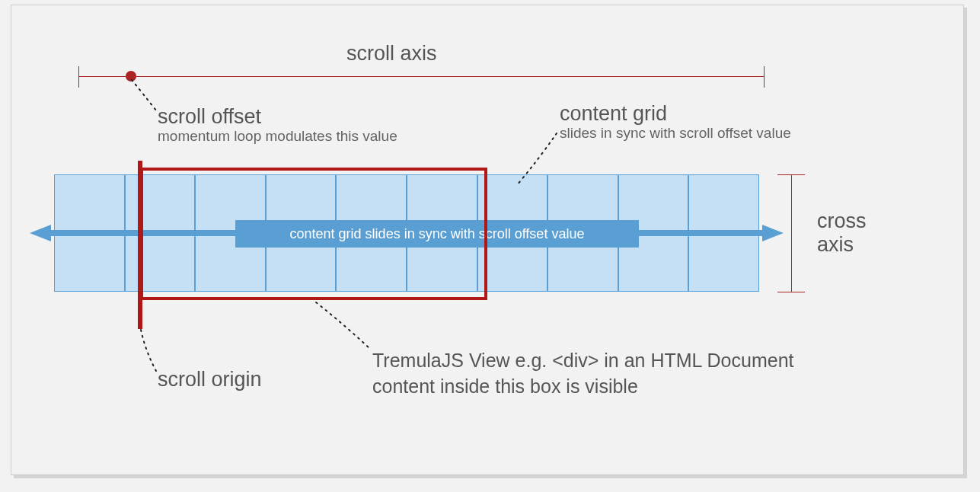 Image resolution: width=980 pixels, height=492 pixels. What do you see at coordinates (675, 122) in the screenshot?
I see `content-grid-label-block: content grid slides in sync with scroll …` at bounding box center [675, 122].